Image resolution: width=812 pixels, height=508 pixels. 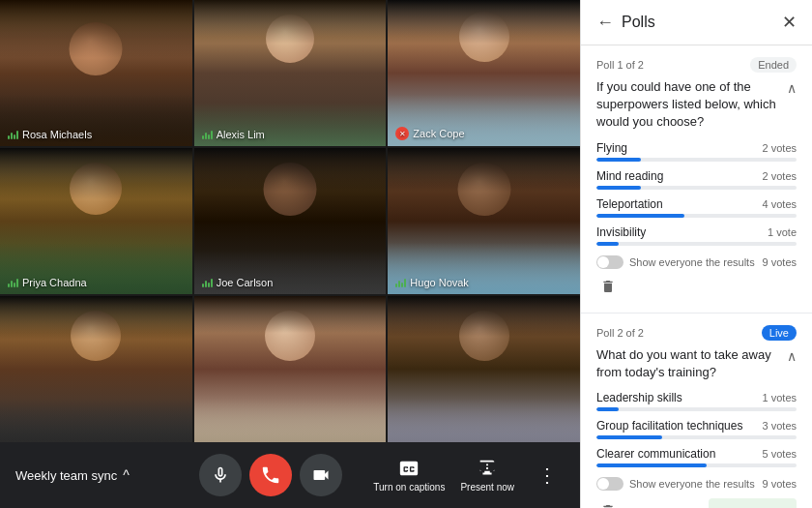 I want to click on poll-1-show-results-label: Show everyone the results, so click(x=692, y=262).